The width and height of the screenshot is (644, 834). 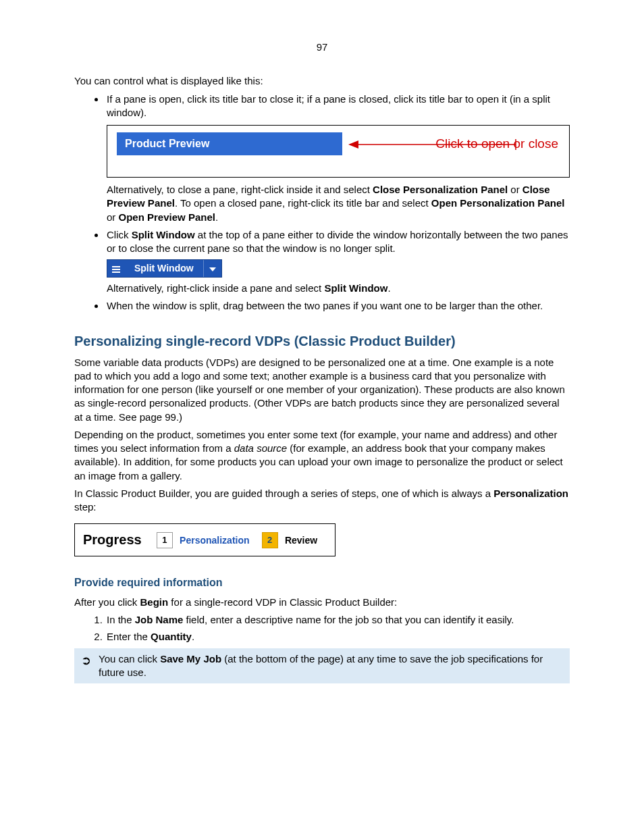 What do you see at coordinates (205, 540) in the screenshot?
I see `progress-figure: Progress 1 Personalization 2 Review` at bounding box center [205, 540].